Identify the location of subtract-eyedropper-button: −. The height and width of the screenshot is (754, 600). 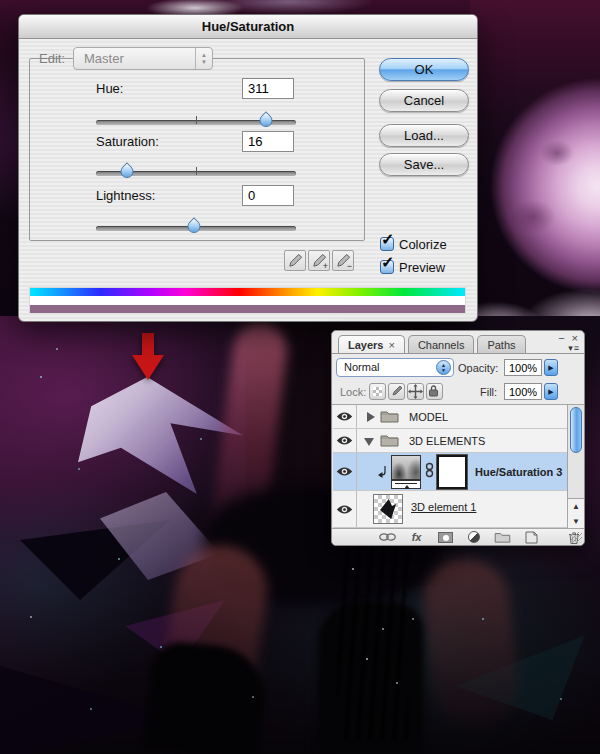
(343, 260).